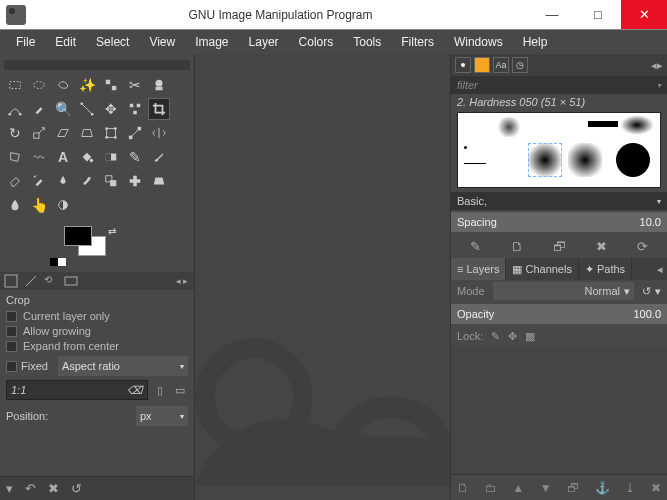 The image size is (667, 500). Describe the element at coordinates (646, 292) in the screenshot. I see `mode-reset-icon: ↺` at that location.